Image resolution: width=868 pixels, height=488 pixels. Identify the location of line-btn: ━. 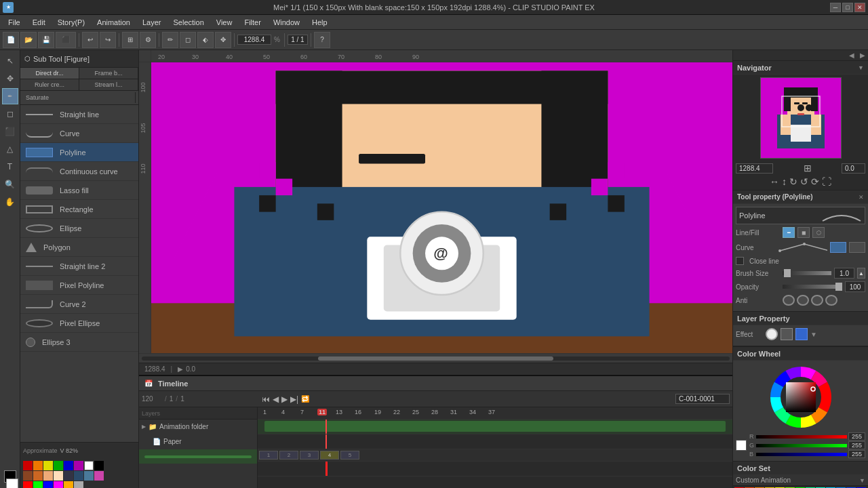
(789, 232).